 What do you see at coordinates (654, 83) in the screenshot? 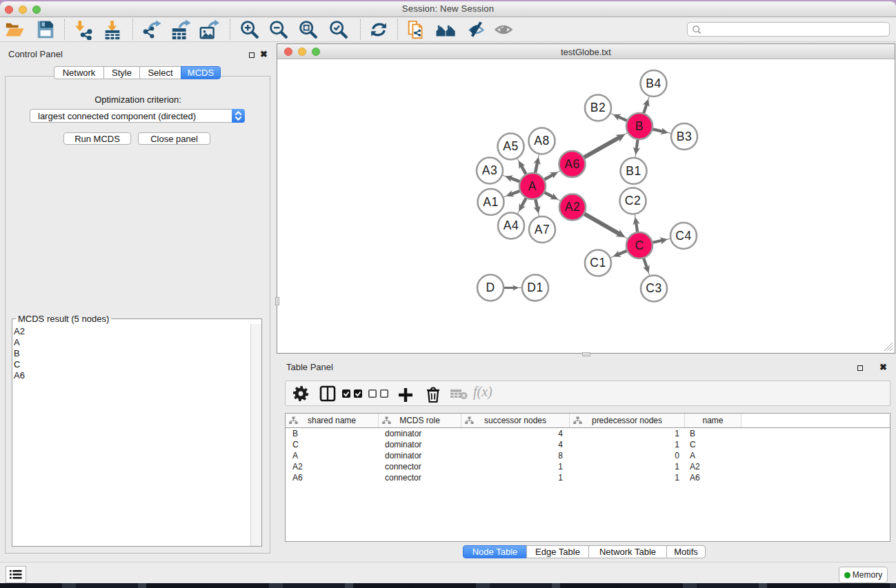
I see `svg-text: B4` at bounding box center [654, 83].